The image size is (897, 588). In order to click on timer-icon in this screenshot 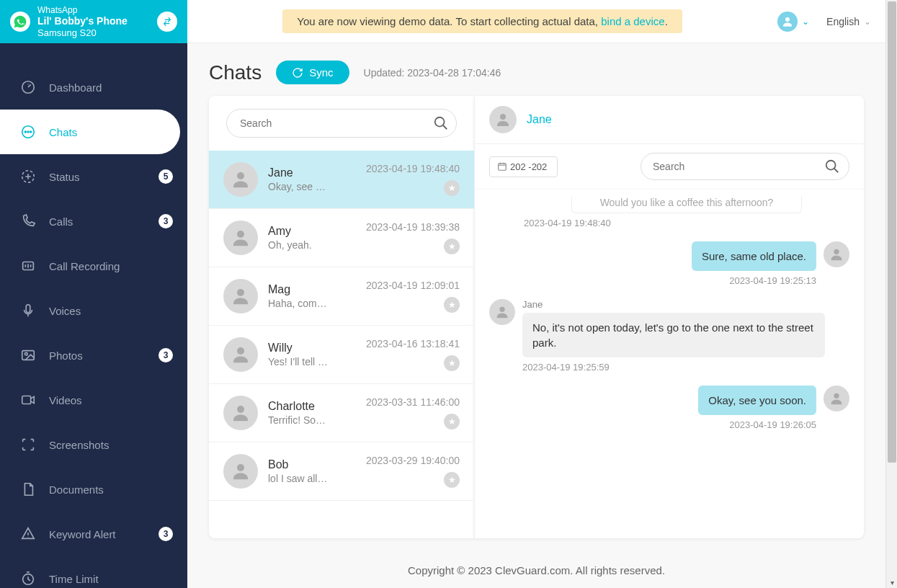, I will do `click(28, 579)`.